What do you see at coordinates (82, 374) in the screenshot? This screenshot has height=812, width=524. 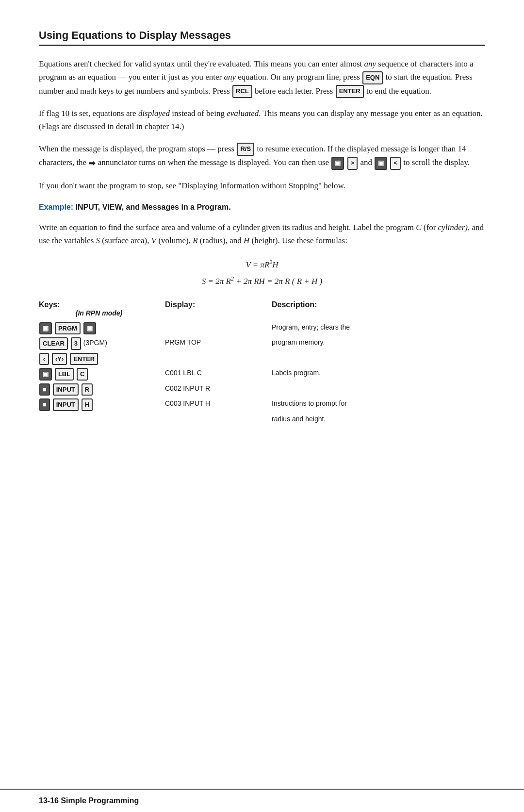 I see `key-C: C` at bounding box center [82, 374].